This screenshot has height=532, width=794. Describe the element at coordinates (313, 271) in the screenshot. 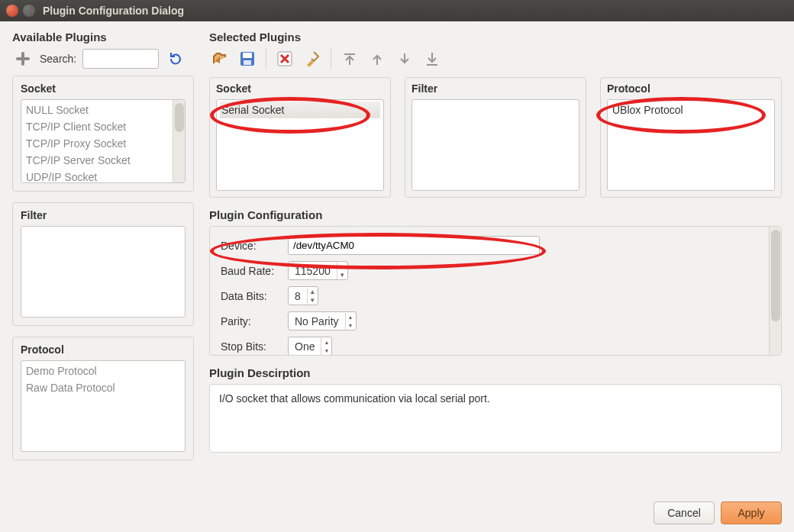

I see `baud-value: 115200` at that location.